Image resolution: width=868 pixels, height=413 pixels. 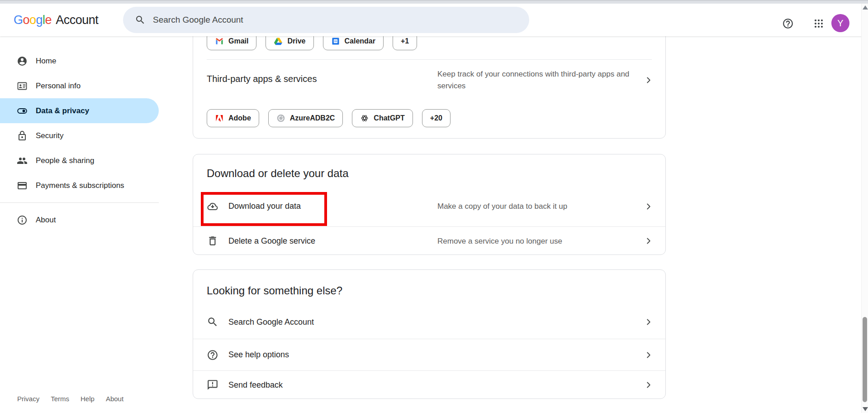 What do you see at coordinates (22, 161) in the screenshot?
I see `people-sharing-icon` at bounding box center [22, 161].